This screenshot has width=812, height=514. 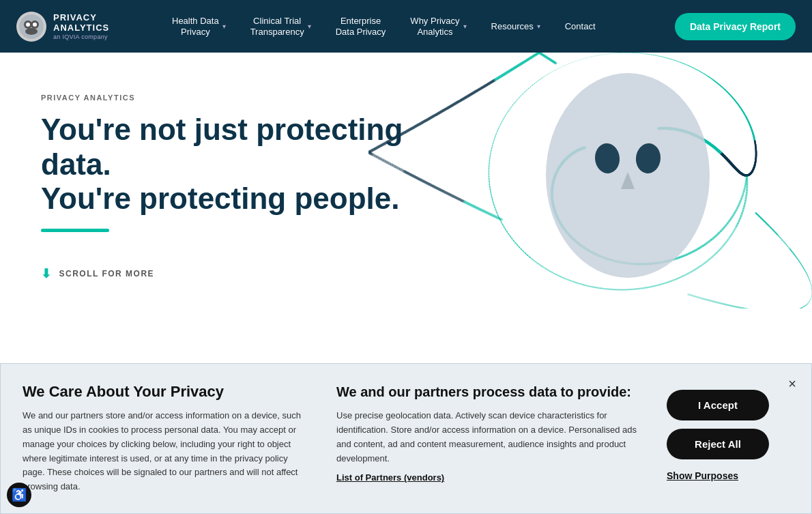 I want to click on cookie-partners-link: List of Partners (vendors), so click(x=488, y=478).